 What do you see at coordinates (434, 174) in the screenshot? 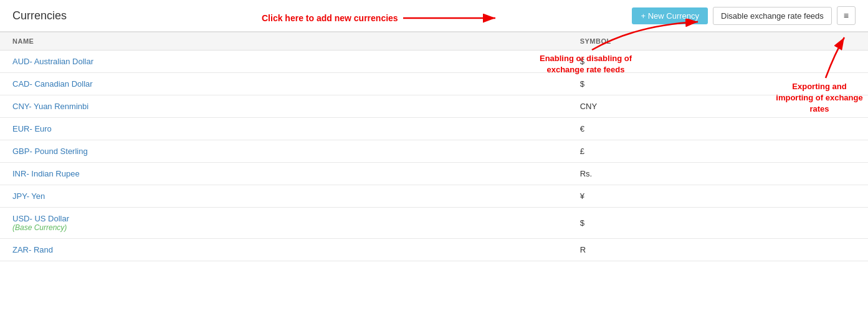
I see `table-row: INR- Indian RupeeRs.` at bounding box center [434, 174].